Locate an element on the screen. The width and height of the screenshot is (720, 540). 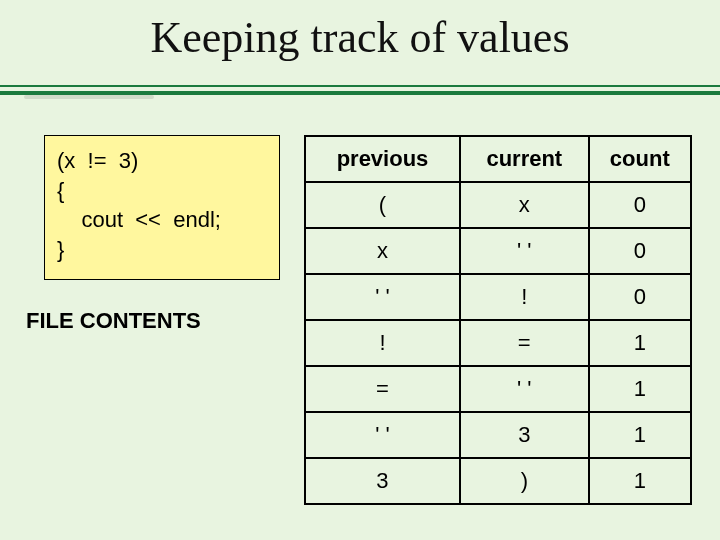
cell-previous: ! is located at coordinates (382, 343).